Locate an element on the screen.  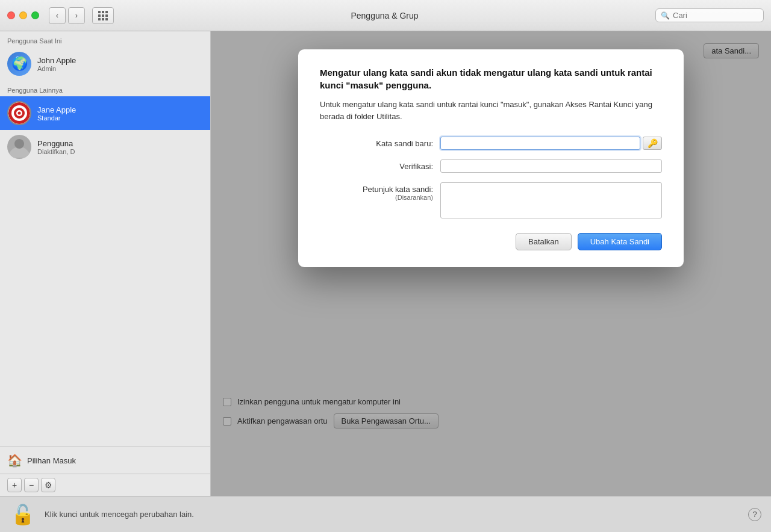
forward-button: › is located at coordinates (76, 16).